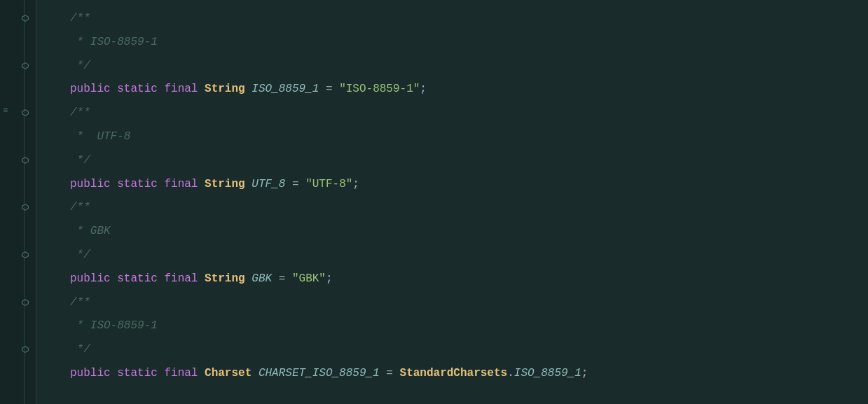 Image resolution: width=868 pixels, height=404 pixels. Describe the element at coordinates (319, 373) in the screenshot. I see `code-token: CHARSET_ISO_8859_1` at that location.